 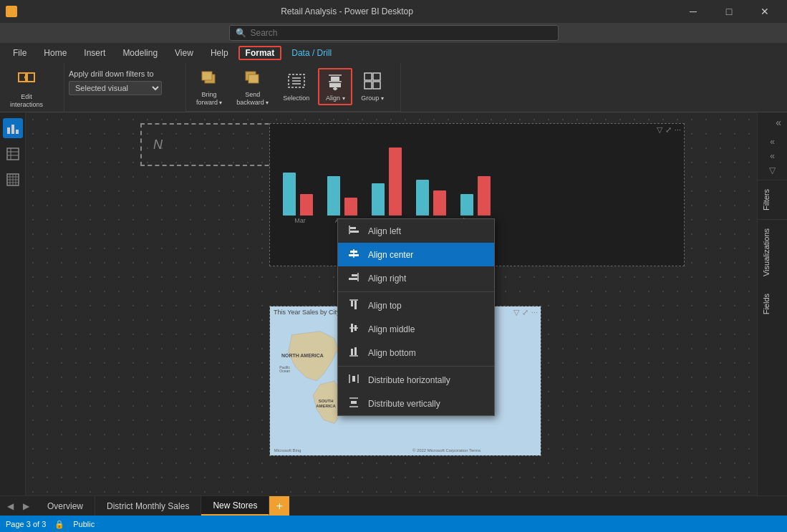 I want to click on bar-group-apr, so click(x=334, y=196).